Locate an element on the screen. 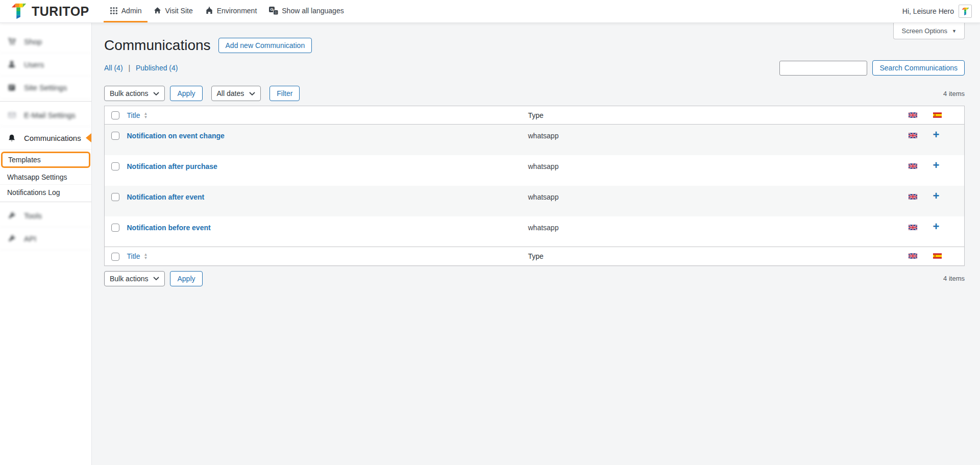  sidebar-subitem-templates: Templates is located at coordinates (46, 160).